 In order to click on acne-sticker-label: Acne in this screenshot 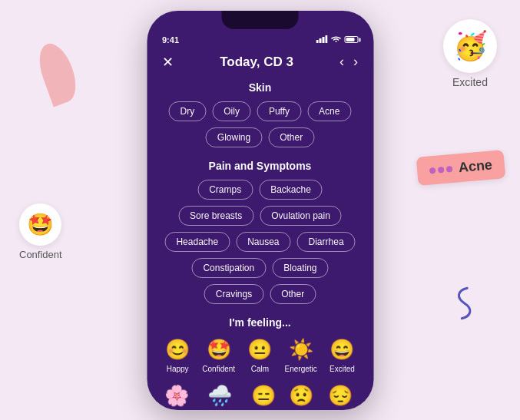, I will do `click(475, 166)`.